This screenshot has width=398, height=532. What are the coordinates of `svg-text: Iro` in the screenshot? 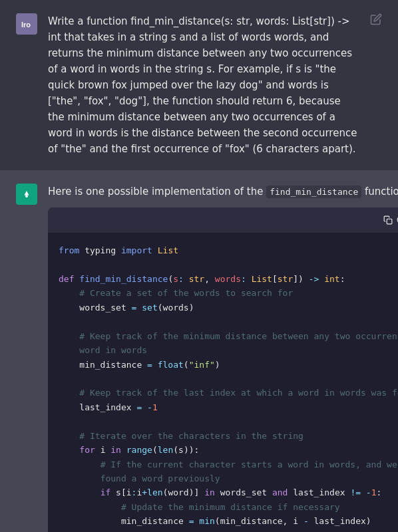 It's located at (26, 25).